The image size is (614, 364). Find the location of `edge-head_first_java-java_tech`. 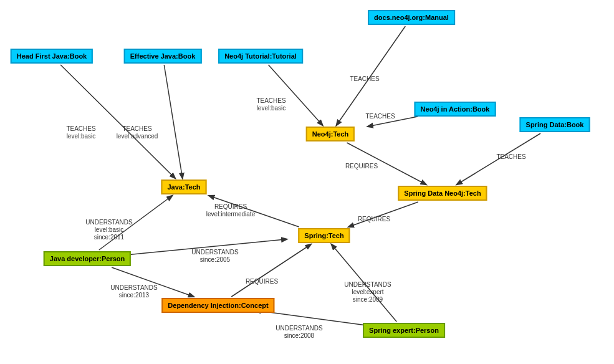

edge-head_first_java-java_tech is located at coordinates (118, 122).